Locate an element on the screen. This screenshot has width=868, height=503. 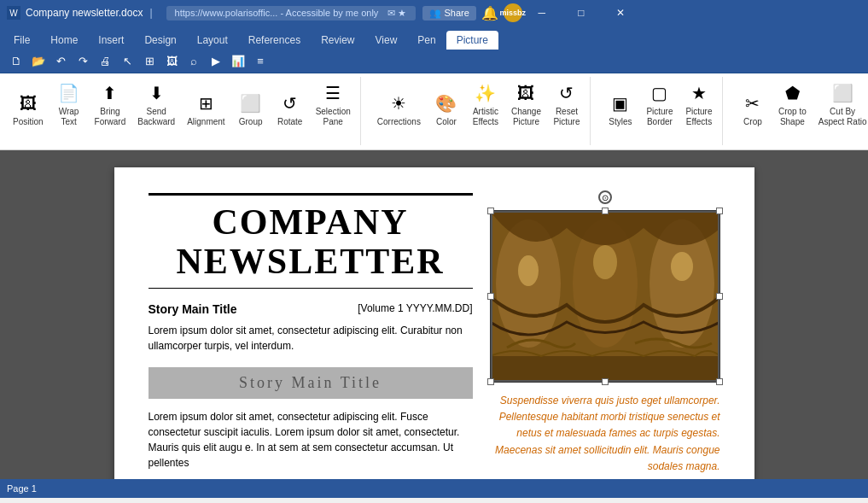
qa-cursor: ↖ is located at coordinates (127, 61).